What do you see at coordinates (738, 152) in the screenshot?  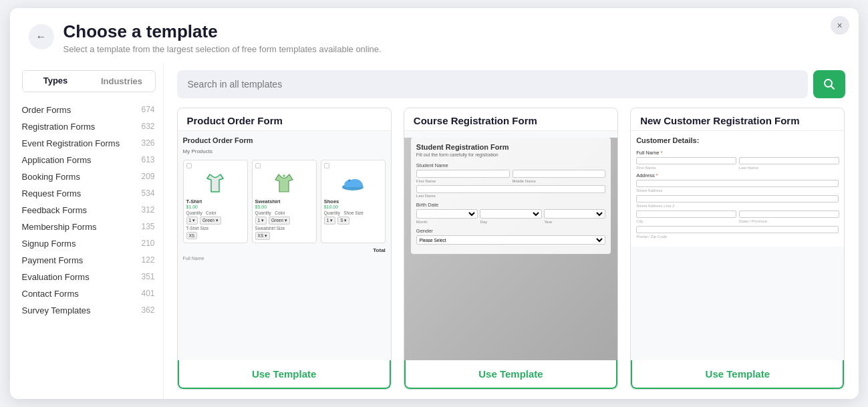 I see `ncrf-fullname-label: Full Name *` at bounding box center [738, 152].